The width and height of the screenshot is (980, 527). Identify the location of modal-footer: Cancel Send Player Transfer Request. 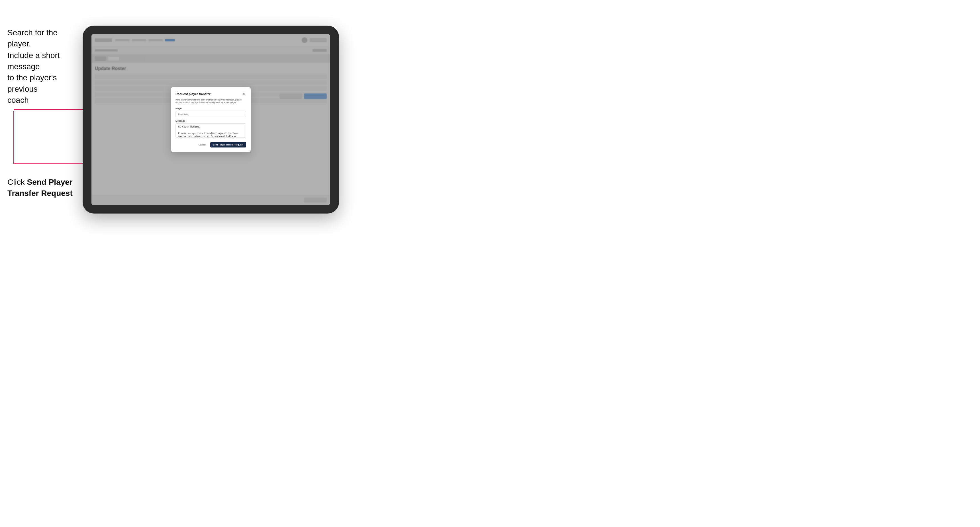
(211, 145).